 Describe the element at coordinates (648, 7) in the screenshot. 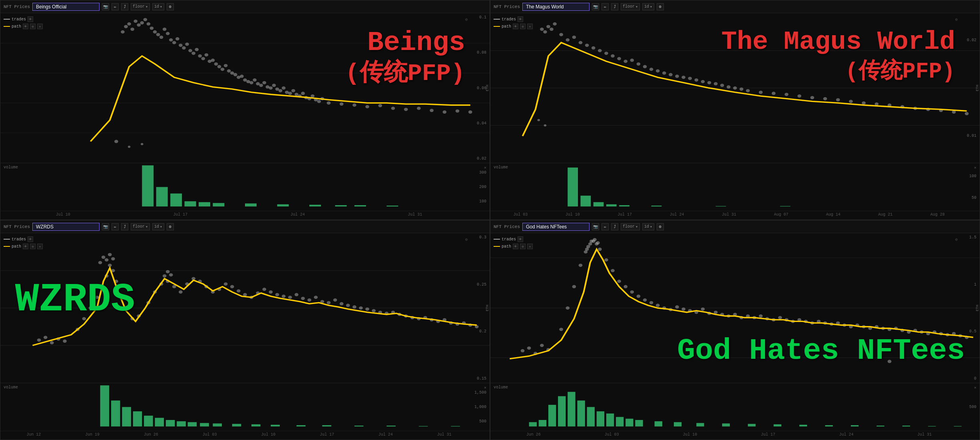

I see `magus-1d-dropdown: 1d ▾` at that location.